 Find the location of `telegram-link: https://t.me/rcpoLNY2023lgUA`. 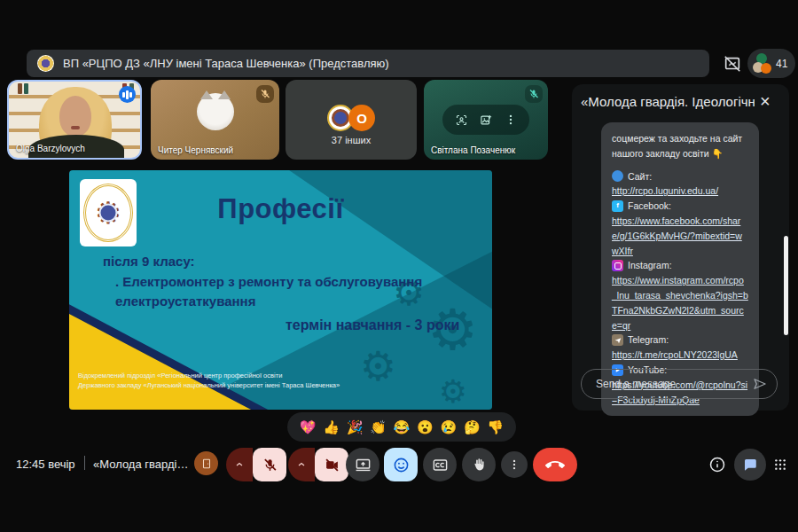

telegram-link: https://t.me/rcpoLNY2023lgUA is located at coordinates (680, 355).